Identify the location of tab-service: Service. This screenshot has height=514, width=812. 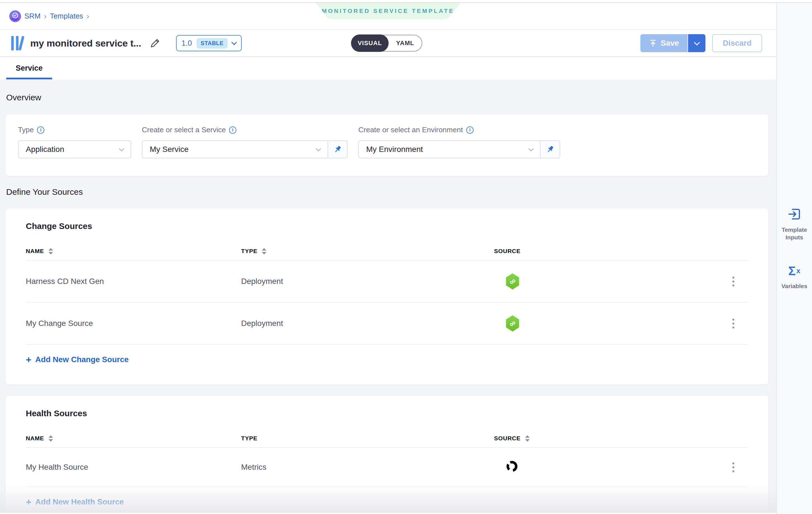
(29, 68).